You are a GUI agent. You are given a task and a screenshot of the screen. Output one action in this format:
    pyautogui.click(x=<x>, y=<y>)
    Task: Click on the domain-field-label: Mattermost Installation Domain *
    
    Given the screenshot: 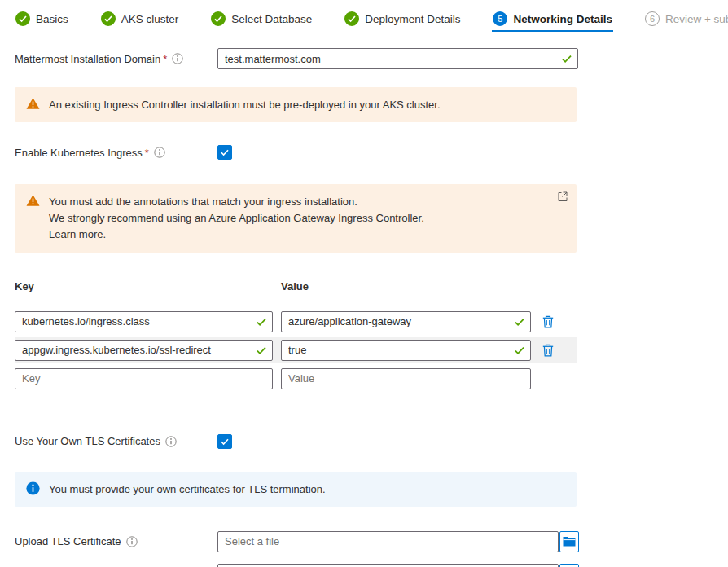 What is the action you would take?
    pyautogui.click(x=116, y=59)
    